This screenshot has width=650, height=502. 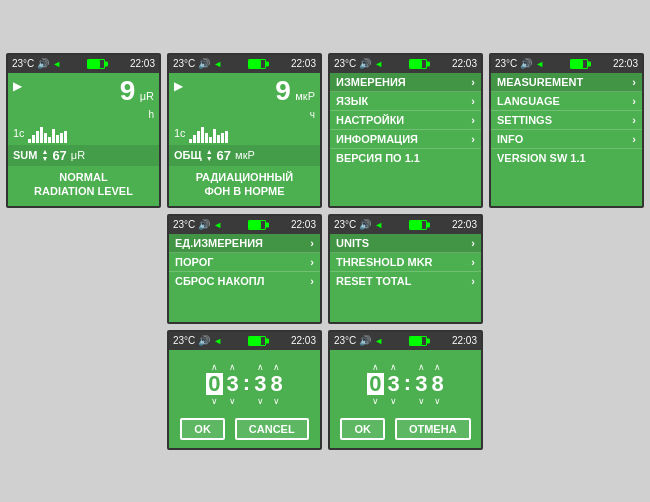 What do you see at coordinates (214, 384) in the screenshot?
I see `digit-group-0: ∧ 0 ∨` at bounding box center [214, 384].